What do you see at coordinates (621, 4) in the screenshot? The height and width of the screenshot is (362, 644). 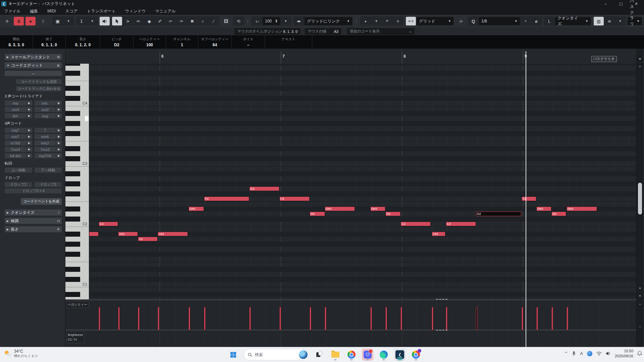 I see `maximize-button: ▢` at bounding box center [621, 4].